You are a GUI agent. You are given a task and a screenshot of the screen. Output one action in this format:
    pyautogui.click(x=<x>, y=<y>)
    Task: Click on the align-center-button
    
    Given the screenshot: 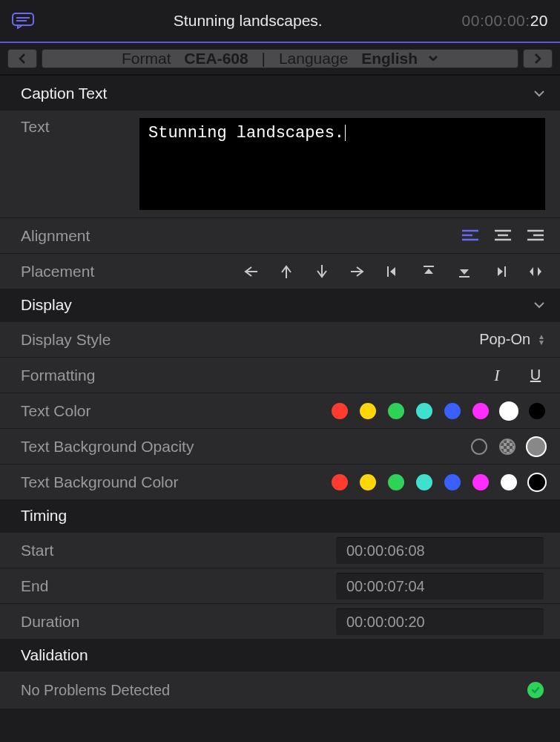 What is the action you would take?
    pyautogui.click(x=503, y=236)
    